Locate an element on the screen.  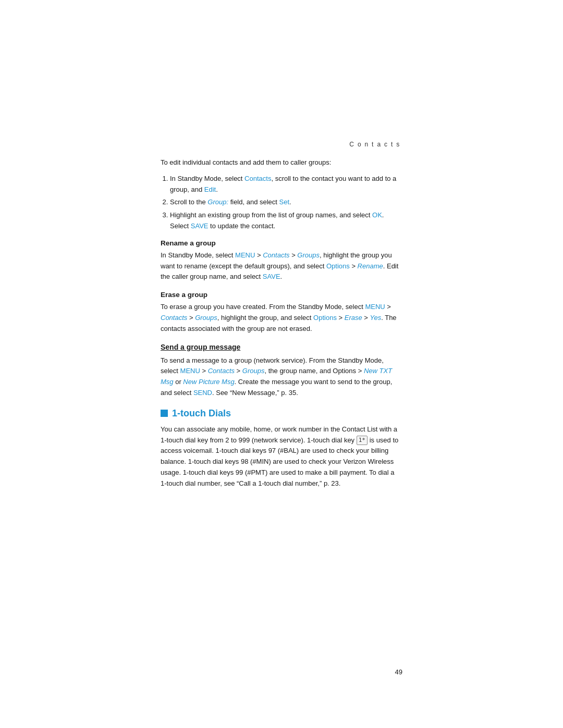
rename-group-section: Rename a group In Standby Mode, select M… is located at coordinates (280, 261).